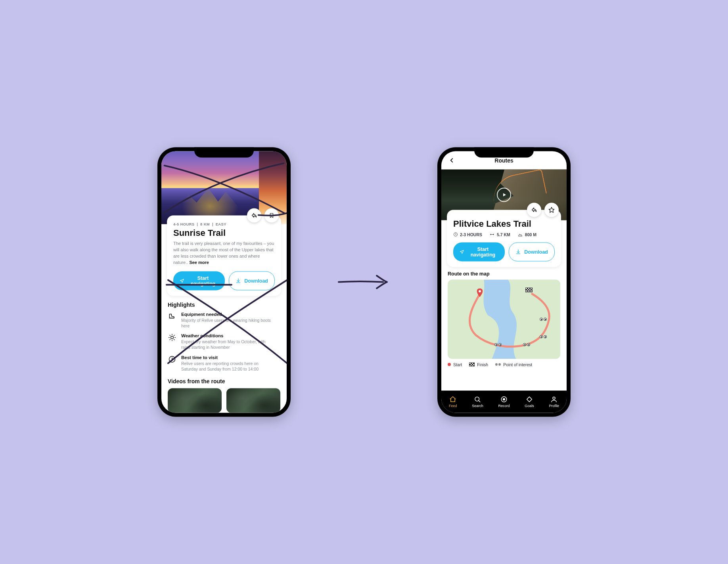 Image resolution: width=728 pixels, height=564 pixels. I want to click on phone-right: Routes Plitvice Lakes Trail, so click(504, 282).